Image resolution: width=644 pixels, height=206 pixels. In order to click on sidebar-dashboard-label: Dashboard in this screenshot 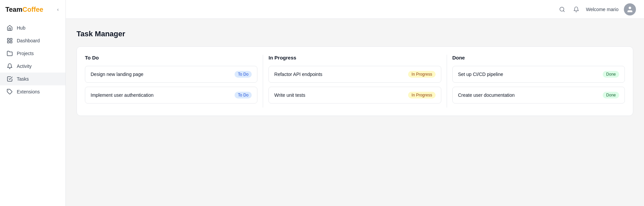, I will do `click(28, 41)`.